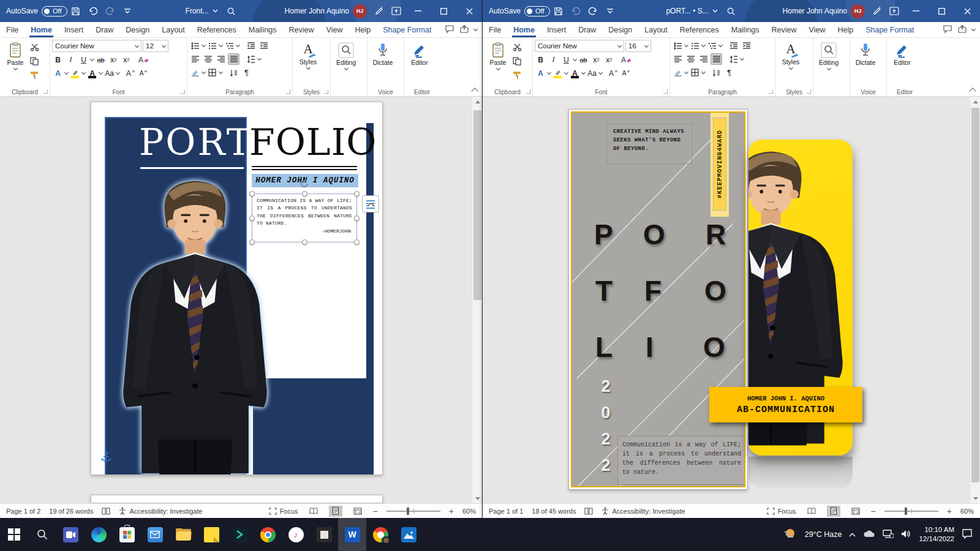 The image size is (980, 551). I want to click on chrome-icon, so click(268, 534).